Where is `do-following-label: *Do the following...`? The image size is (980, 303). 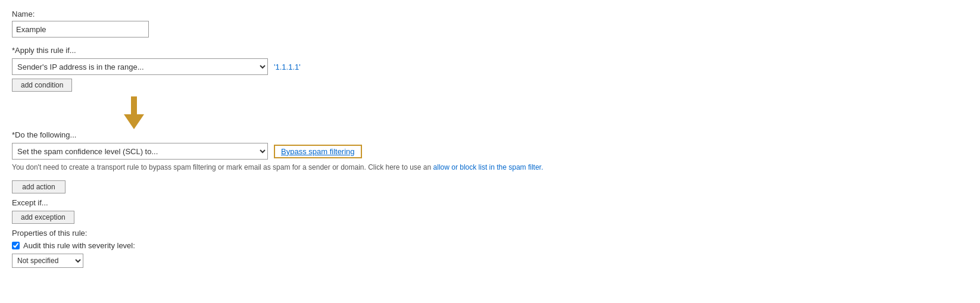
do-following-label: *Do the following... is located at coordinates (490, 135).